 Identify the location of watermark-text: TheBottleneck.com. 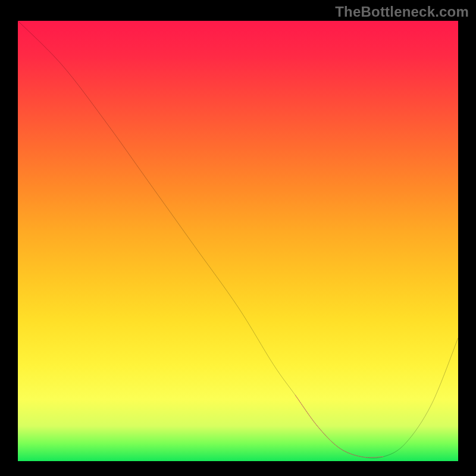
(402, 12).